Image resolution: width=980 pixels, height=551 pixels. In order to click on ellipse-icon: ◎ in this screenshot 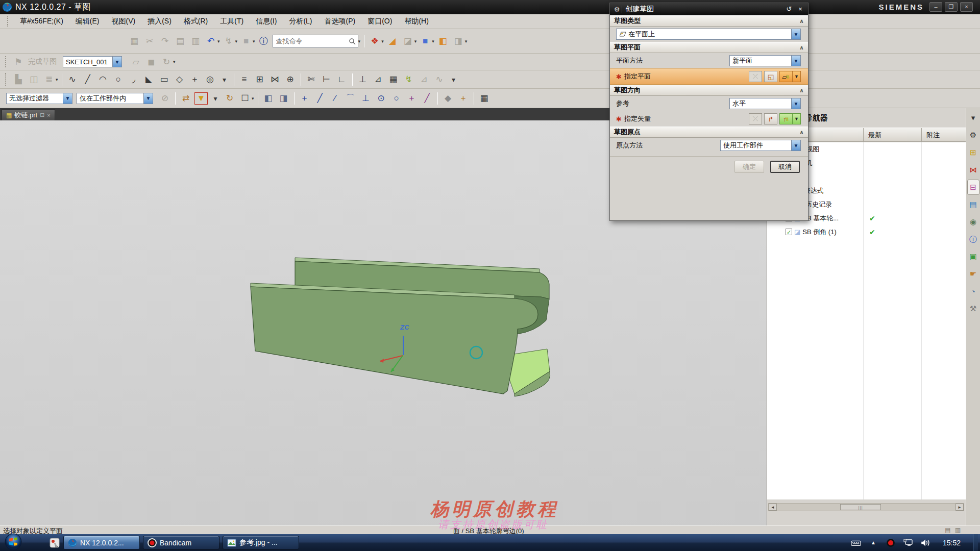, I will do `click(210, 80)`.